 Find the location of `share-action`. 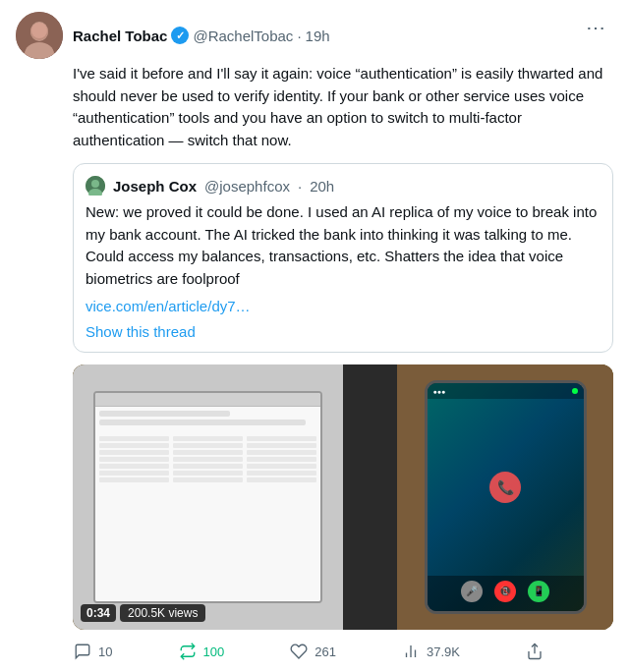

share-action is located at coordinates (535, 651).